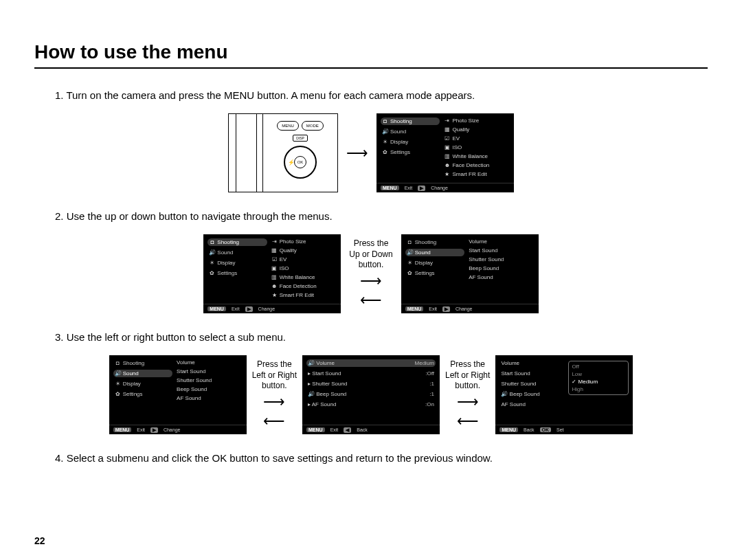  Describe the element at coordinates (477, 147) in the screenshot. I see `right-item-iso: ▣ISO` at that location.